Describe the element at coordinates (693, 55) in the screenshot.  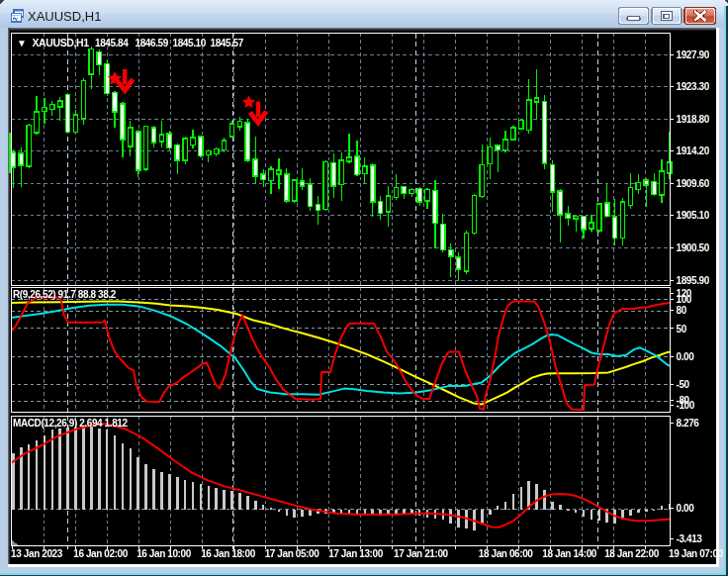
I see `svg-text: 1927.90` at that location.